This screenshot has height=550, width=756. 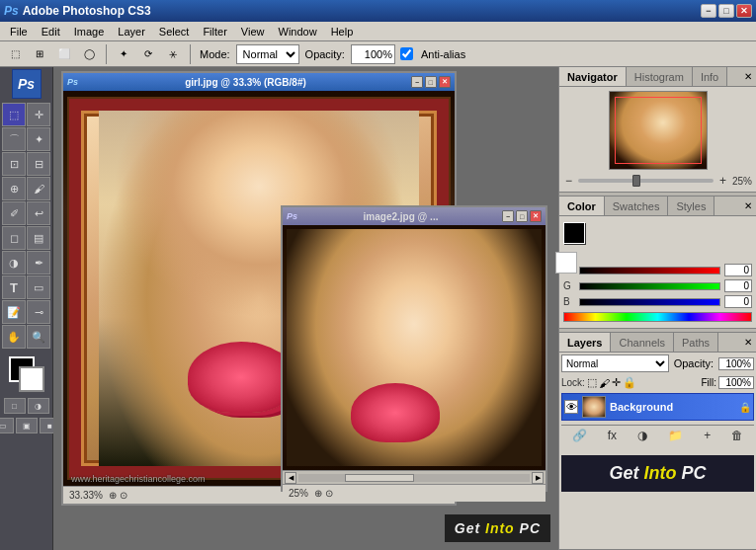 I want to click on zoom-out-btn: −, so click(x=569, y=181).